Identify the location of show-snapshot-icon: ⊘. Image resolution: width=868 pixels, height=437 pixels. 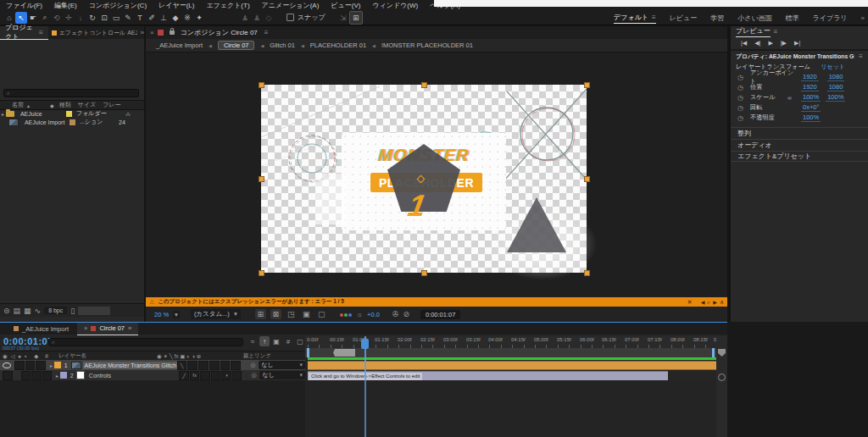
(406, 314).